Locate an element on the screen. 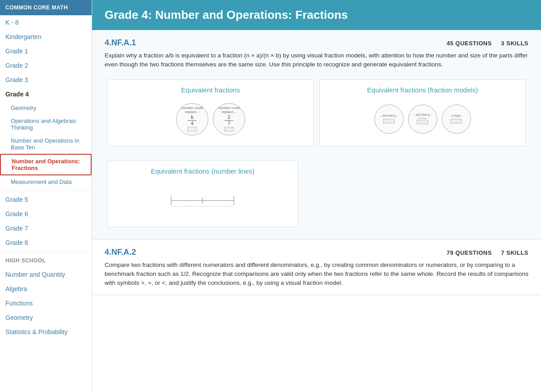 Image resolution: width=541 pixels, height=392 pixels. sidebar-item-grade2: Grade 2 is located at coordinates (46, 65).